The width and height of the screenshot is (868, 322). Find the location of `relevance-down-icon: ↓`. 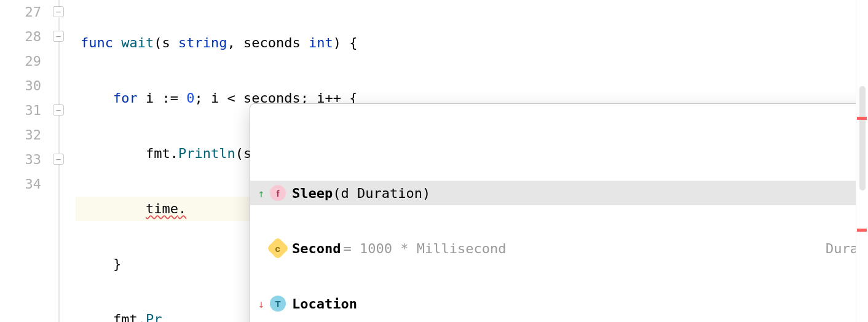

relevance-down-icon: ↓ is located at coordinates (261, 304).